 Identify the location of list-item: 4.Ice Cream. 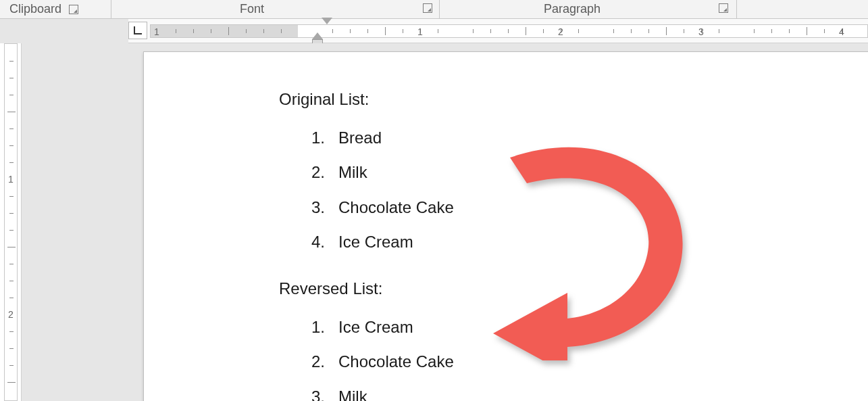
(382, 242).